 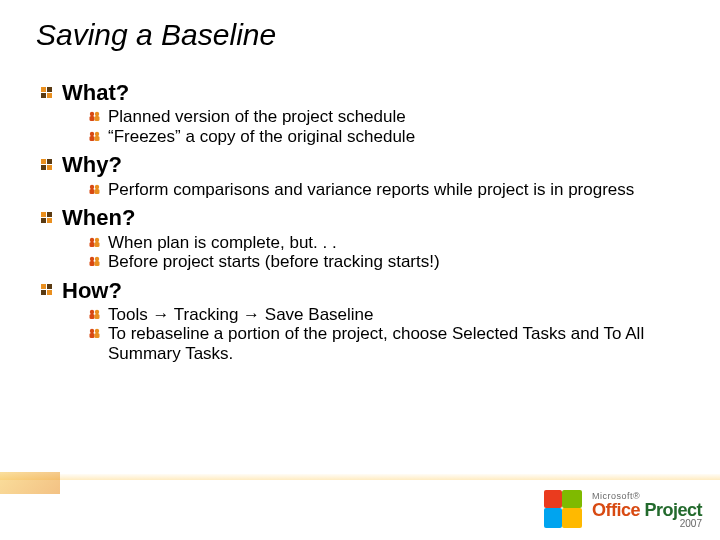 I want to click on list-item-text: Planned version of the project schedule, so click(x=257, y=117).